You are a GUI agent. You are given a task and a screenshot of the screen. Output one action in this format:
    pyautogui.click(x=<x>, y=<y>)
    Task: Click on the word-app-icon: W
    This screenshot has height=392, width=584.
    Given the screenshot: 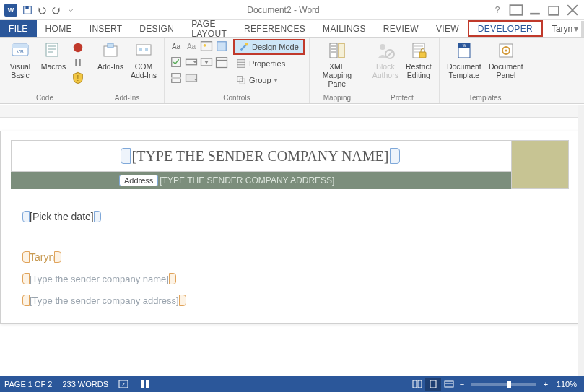 What is the action you would take?
    pyautogui.click(x=11, y=10)
    